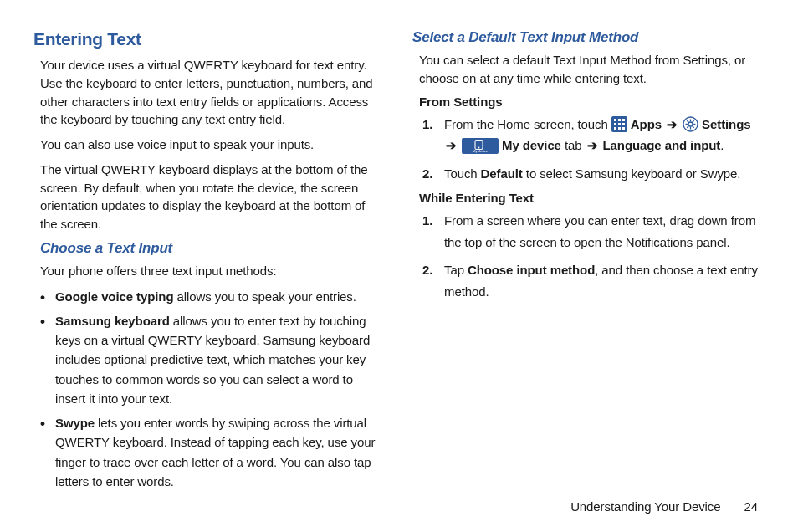  What do you see at coordinates (212, 145) in the screenshot?
I see `paragraph: You can also use voice input to speak yo…` at bounding box center [212, 145].